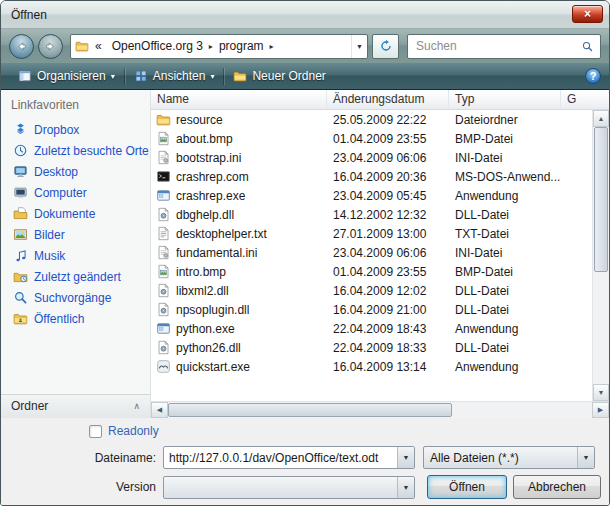 Image resolution: width=610 pixels, height=506 pixels. What do you see at coordinates (160, 410) in the screenshot?
I see `scroll-left-button: ◀` at bounding box center [160, 410].